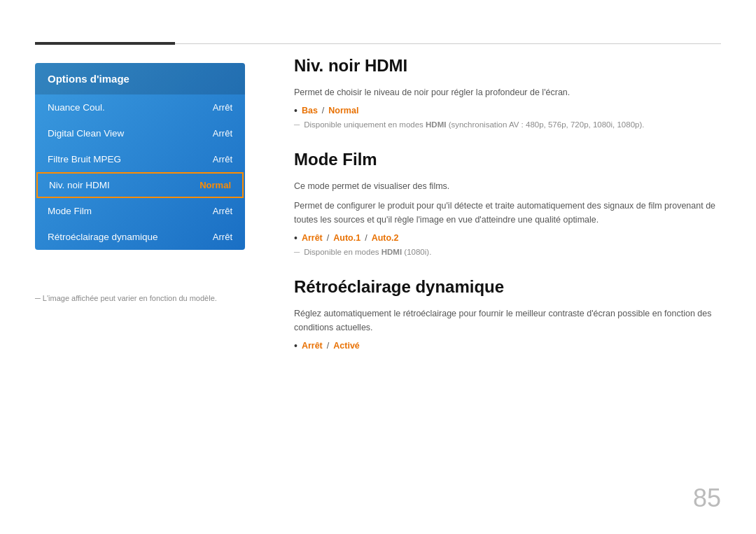  What do you see at coordinates (312, 346) in the screenshot?
I see `option-arret-retro: Arrêt` at bounding box center [312, 346].